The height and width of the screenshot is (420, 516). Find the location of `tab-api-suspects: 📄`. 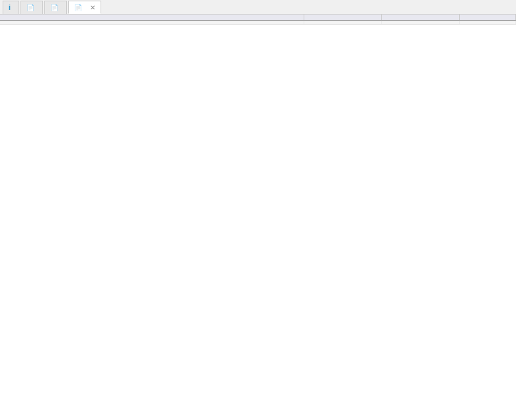

tab-api-suspects: 📄 is located at coordinates (56, 7).